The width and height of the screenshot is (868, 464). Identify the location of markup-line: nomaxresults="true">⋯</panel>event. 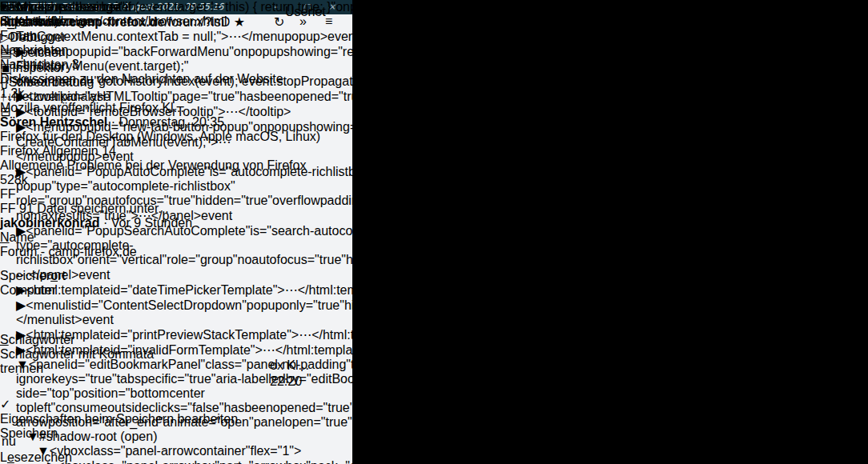
(263, 216).